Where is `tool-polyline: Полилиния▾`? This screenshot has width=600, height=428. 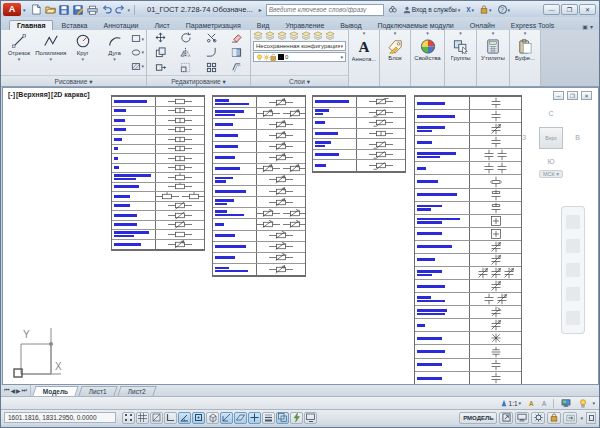 tool-polyline: Полилиния▾ is located at coordinates (51, 52).